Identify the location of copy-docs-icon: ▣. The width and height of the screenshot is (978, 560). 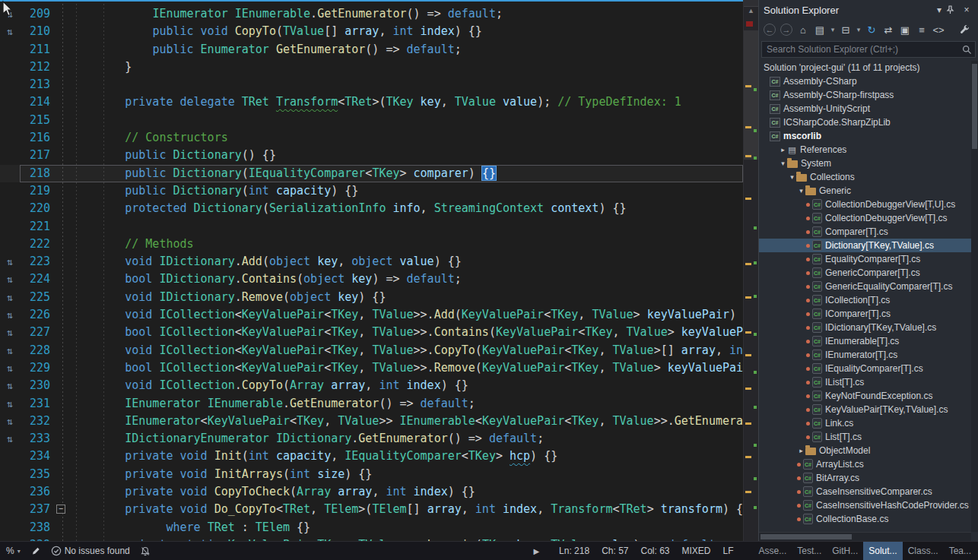
(905, 30).